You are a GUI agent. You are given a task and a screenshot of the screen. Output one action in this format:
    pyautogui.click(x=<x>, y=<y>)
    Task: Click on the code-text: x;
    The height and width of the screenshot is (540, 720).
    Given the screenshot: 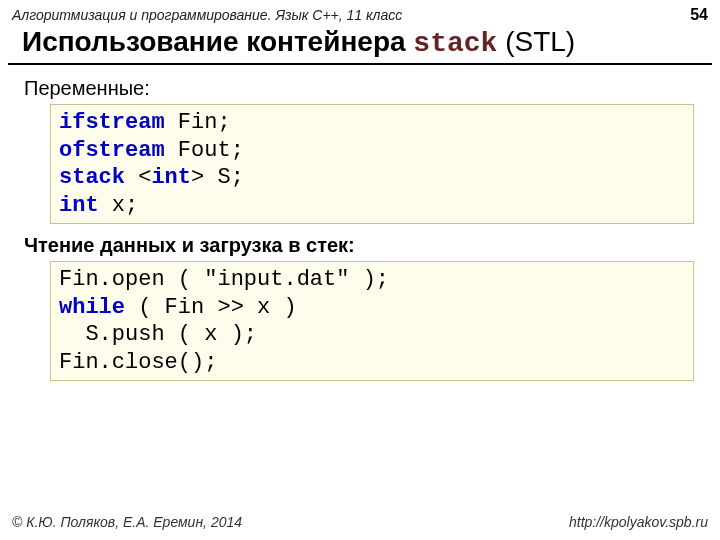 What is the action you would take?
    pyautogui.click(x=119, y=206)
    